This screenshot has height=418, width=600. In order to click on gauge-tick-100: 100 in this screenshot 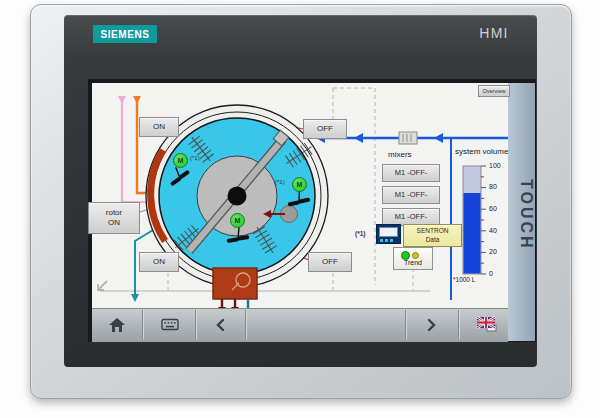, I will do `click(498, 166)`.